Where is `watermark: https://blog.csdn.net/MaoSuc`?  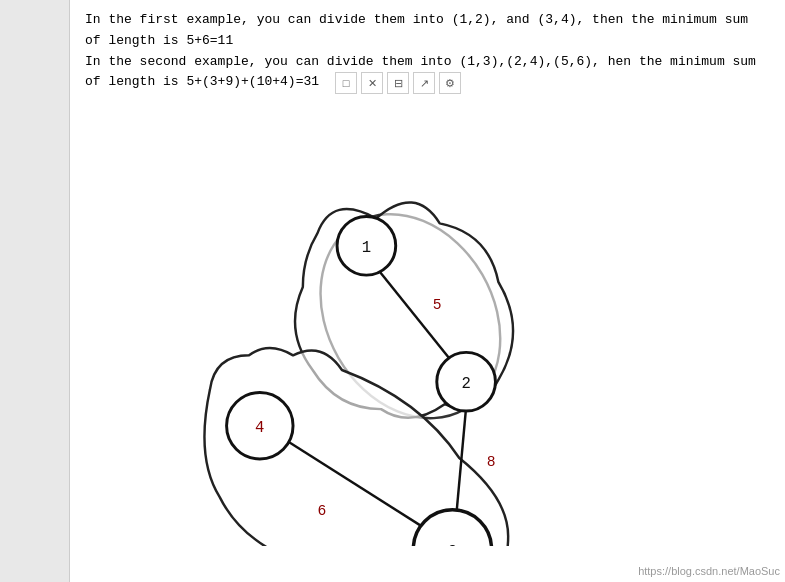
watermark: https://blog.csdn.net/MaoSuc is located at coordinates (709, 571).